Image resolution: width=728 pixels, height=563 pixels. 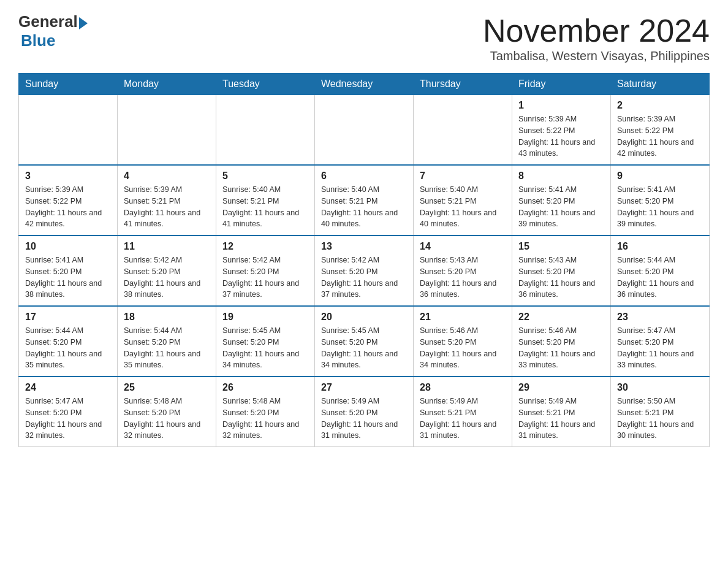 I want to click on calendar-cell-w1-d4, so click(x=364, y=130).